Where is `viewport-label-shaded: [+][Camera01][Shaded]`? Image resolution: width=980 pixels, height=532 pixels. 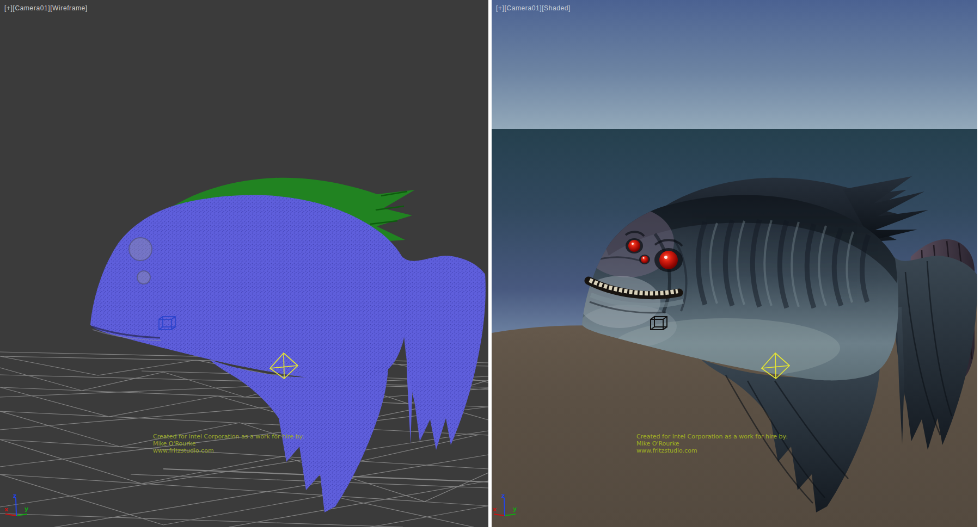 viewport-label-shaded: [+][Camera01][Shaded] is located at coordinates (534, 8).